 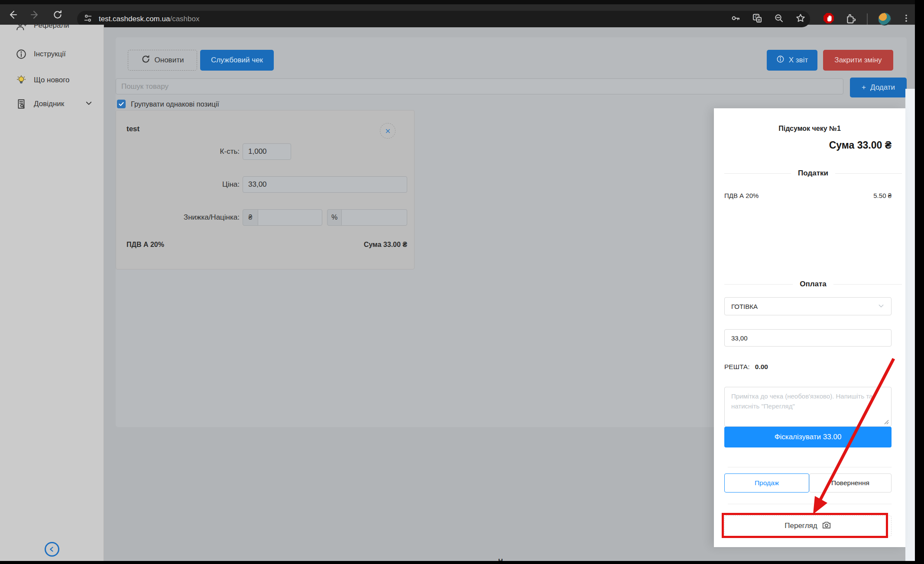 What do you see at coordinates (767, 483) in the screenshot?
I see `sale-label: Продаж` at bounding box center [767, 483].